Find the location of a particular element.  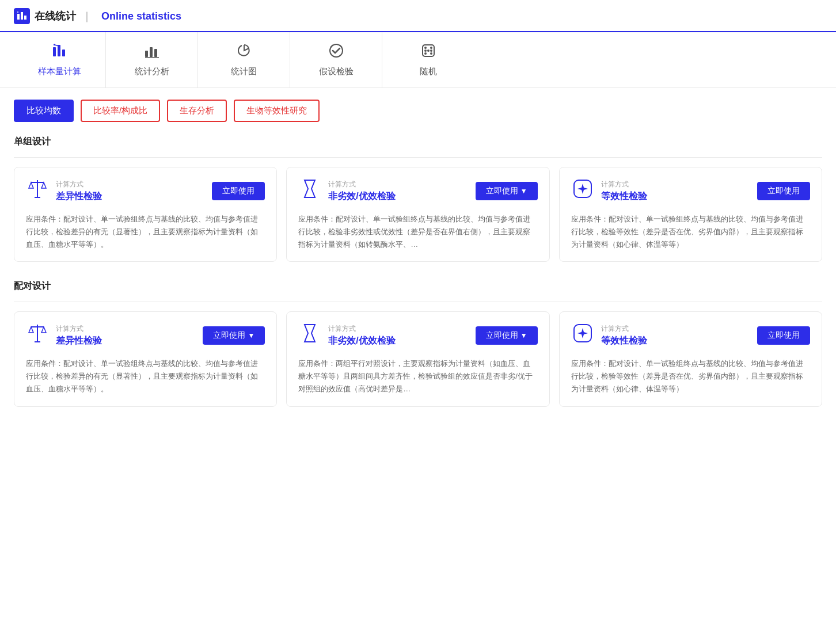

card-left-equiv-1: 计算方式 等效性检验 is located at coordinates (609, 191).